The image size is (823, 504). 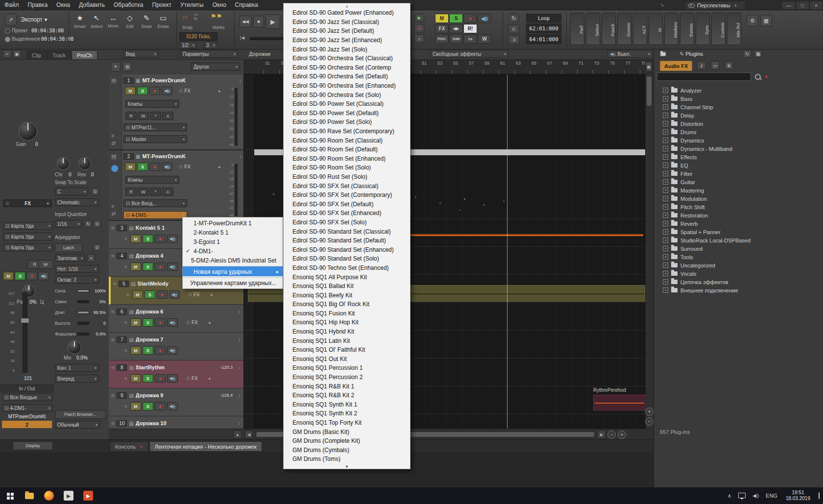 I want to click on drum-map-menu-item: Ensoniq SQ1 Big Ol' Rock Kit, so click(x=347, y=305).